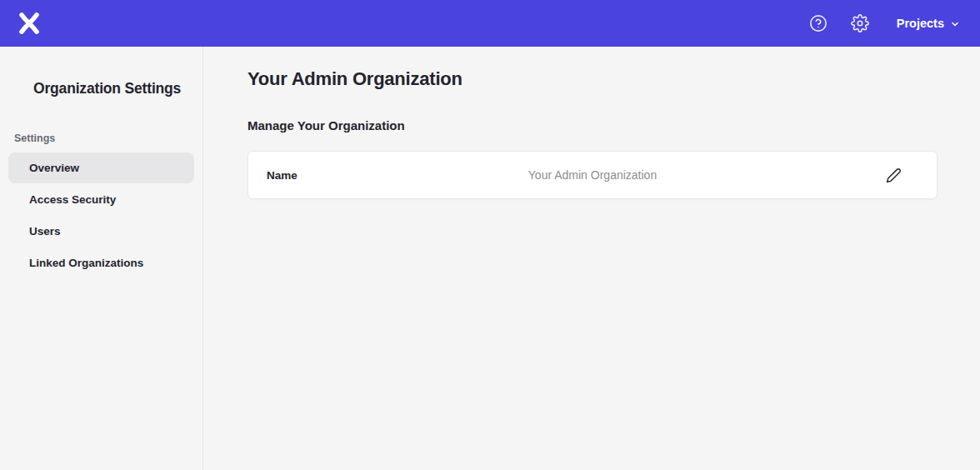 The height and width of the screenshot is (470, 980). What do you see at coordinates (928, 23) in the screenshot?
I see `projects-dropdown: Projects` at bounding box center [928, 23].